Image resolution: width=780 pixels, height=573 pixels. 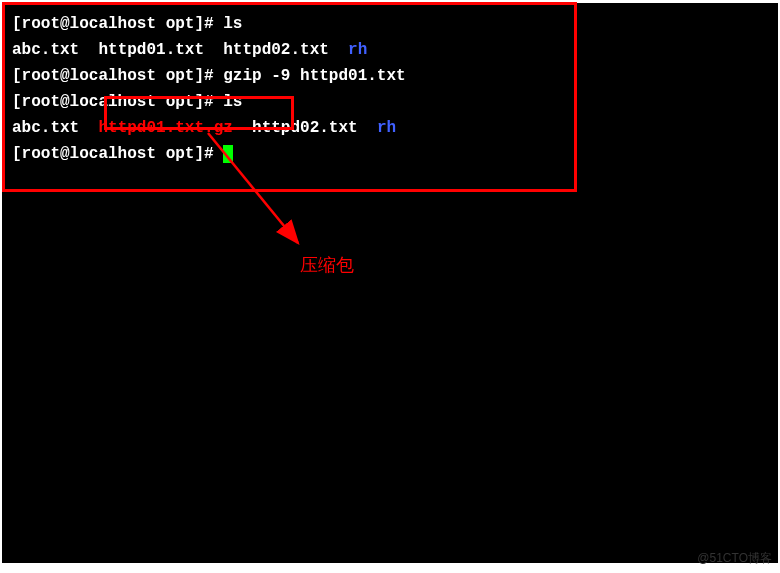 What do you see at coordinates (390, 128) in the screenshot?
I see `terminal-line: abc.txt httpd01.txt.gz httpd02.txt rh` at bounding box center [390, 128].